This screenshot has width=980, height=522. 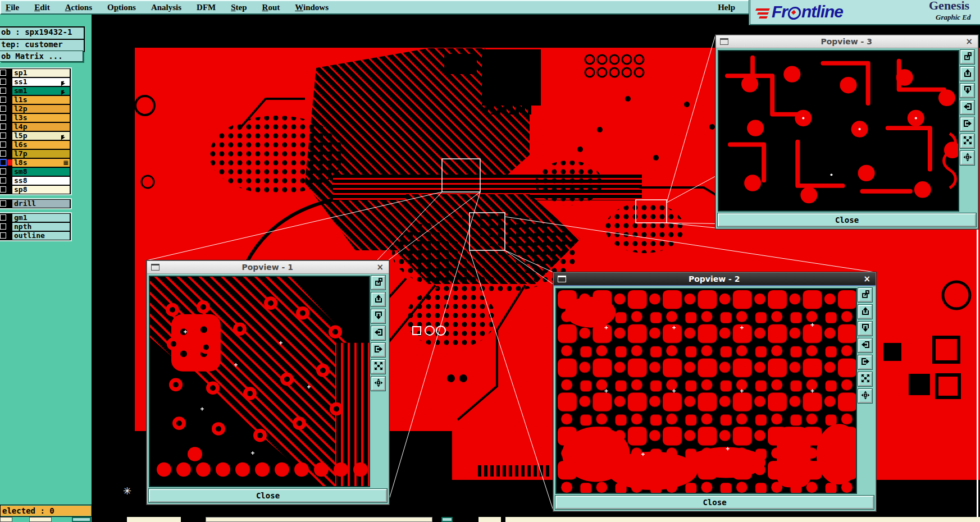 I want to click on layer-row-l2p: l2p, so click(x=35, y=109).